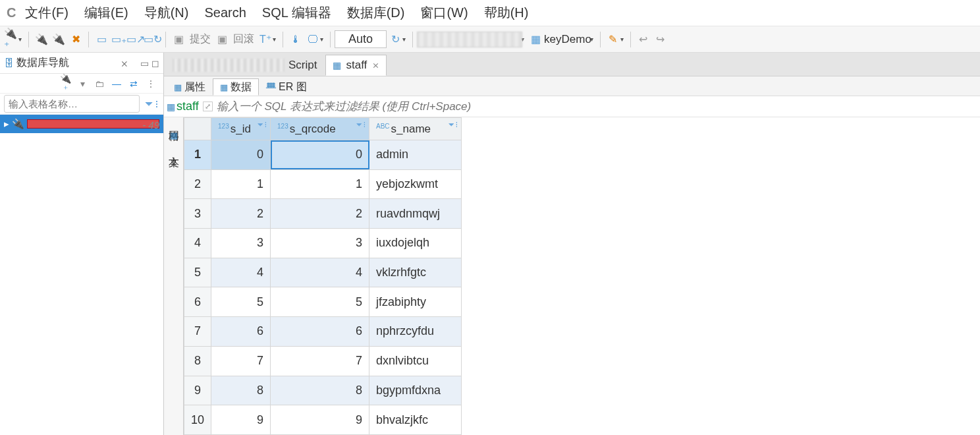 The height and width of the screenshot is (435, 980). What do you see at coordinates (124, 63) in the screenshot?
I see `close-view-icon: ⨯` at bounding box center [124, 63].